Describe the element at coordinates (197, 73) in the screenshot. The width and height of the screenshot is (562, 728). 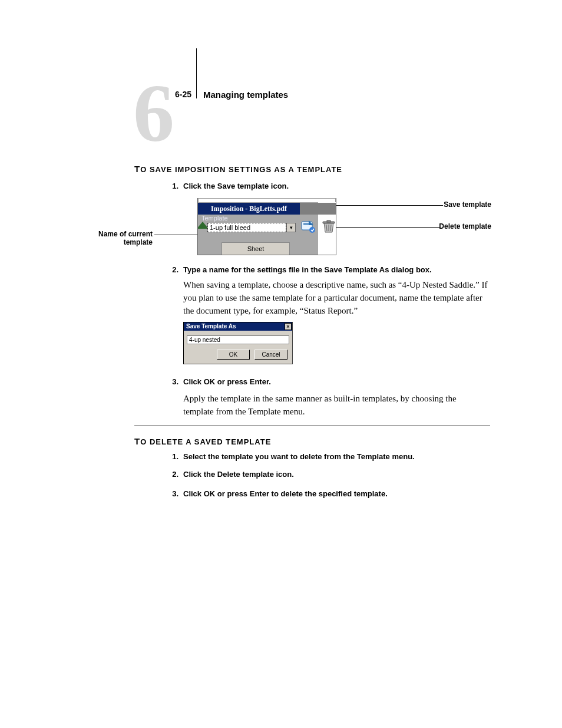
I see `header-divider` at that location.